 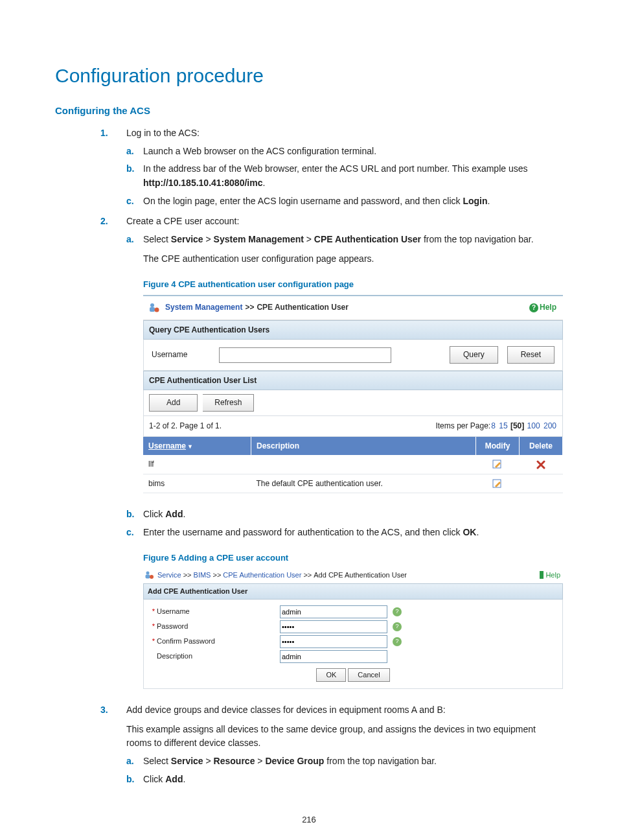 What do you see at coordinates (130, 533) in the screenshot?
I see `step-2c-marker: c.` at bounding box center [130, 533].